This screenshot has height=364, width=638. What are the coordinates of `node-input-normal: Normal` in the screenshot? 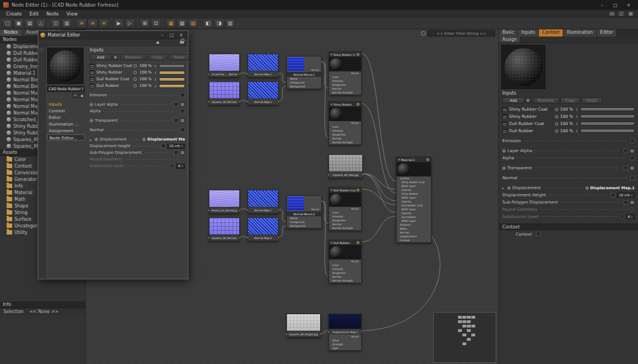 It's located at (345, 225).